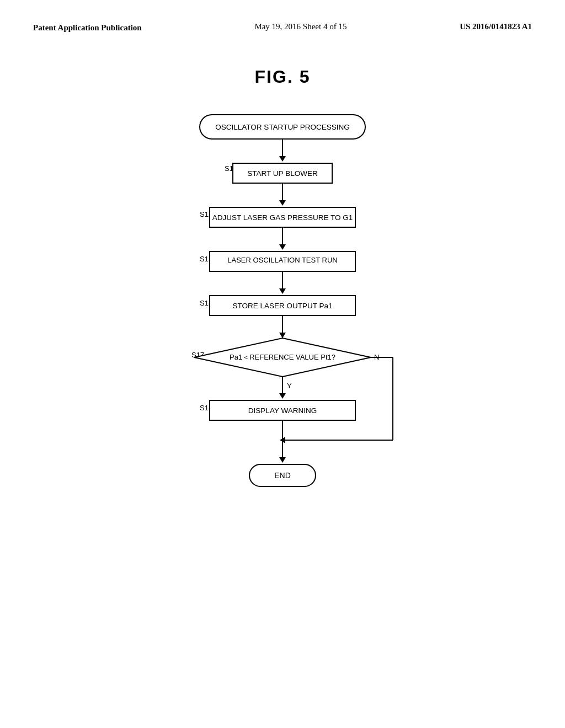 Image resolution: width=565 pixels, height=728 pixels. I want to click on patent-number: US 2016/0141823 A1, so click(495, 26).